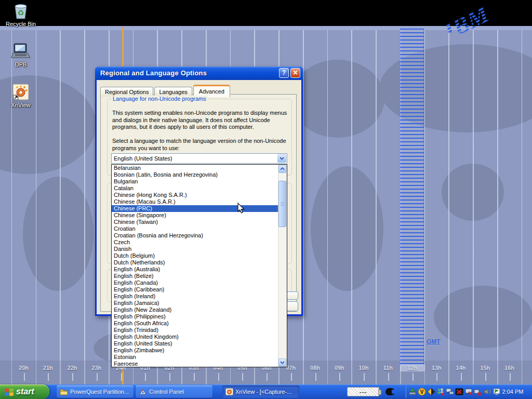  Describe the element at coordinates (413, 392) in the screenshot. I see `eject-hardware-icon` at that location.